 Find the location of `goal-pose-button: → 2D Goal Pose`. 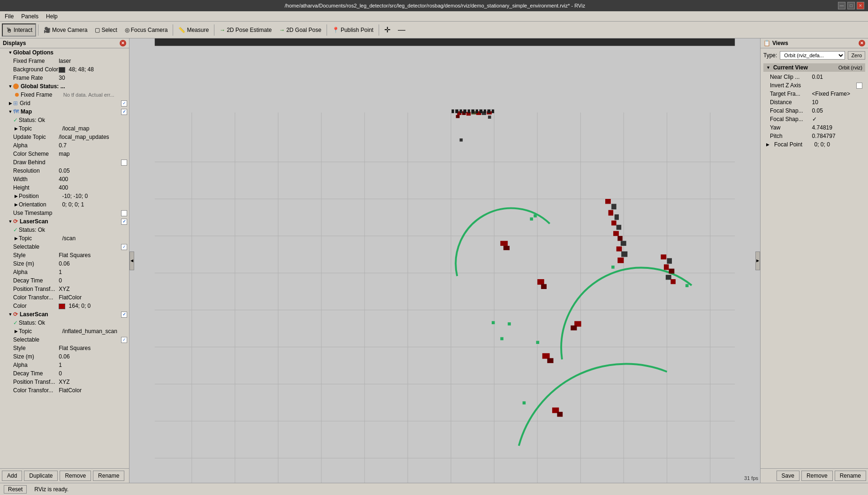

goal-pose-button: → 2D Goal Pose is located at coordinates (300, 30).